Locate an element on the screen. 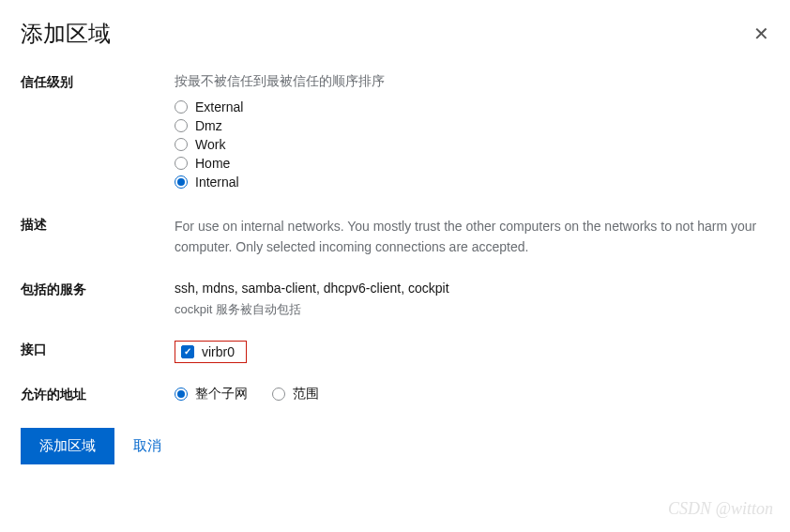 The height and width of the screenshot is (532, 790). row-services: 包括的服务 ssh, mdns, samba-client, dhcpv6-cl… is located at coordinates (395, 299).